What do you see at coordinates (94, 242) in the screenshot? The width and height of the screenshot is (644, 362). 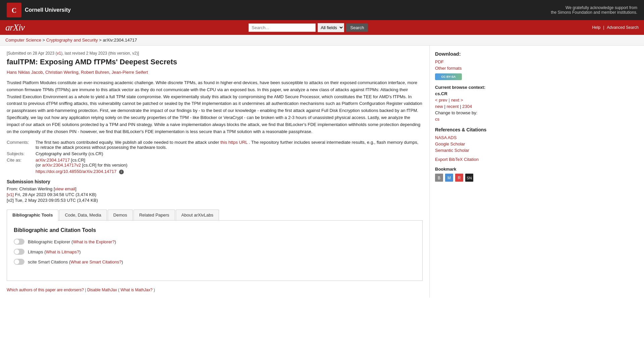 I see `bib-explorer-link: What is the Explorer?` at bounding box center [94, 242].